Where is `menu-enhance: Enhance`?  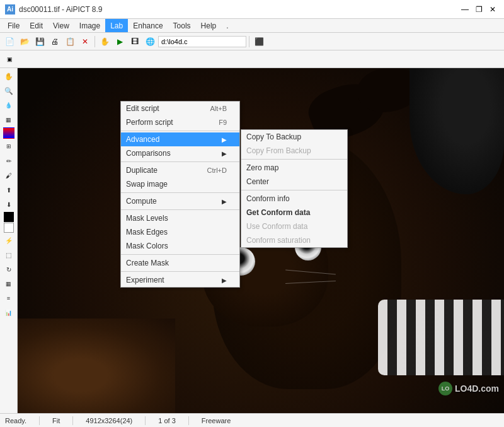
menu-enhance: Enhance is located at coordinates (147, 25).